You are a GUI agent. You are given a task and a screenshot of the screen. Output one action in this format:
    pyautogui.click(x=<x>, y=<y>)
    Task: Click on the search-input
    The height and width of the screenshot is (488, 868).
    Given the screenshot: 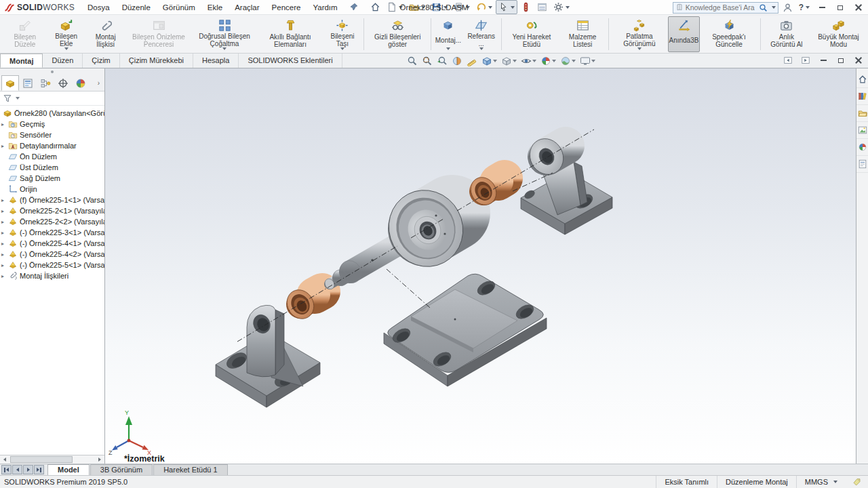 What is the action you would take?
    pyautogui.click(x=722, y=7)
    